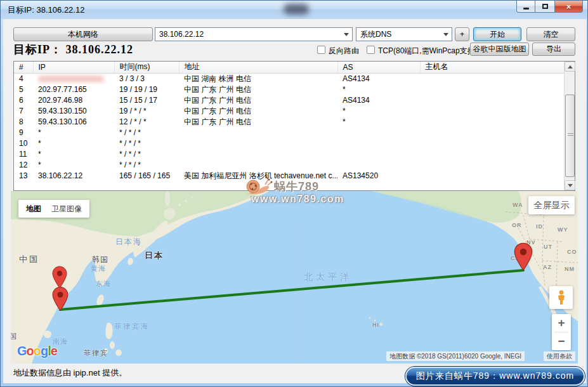 The height and width of the screenshot is (387, 588). Describe the element at coordinates (549, 6) in the screenshot. I see `window-controls: ×` at that location.